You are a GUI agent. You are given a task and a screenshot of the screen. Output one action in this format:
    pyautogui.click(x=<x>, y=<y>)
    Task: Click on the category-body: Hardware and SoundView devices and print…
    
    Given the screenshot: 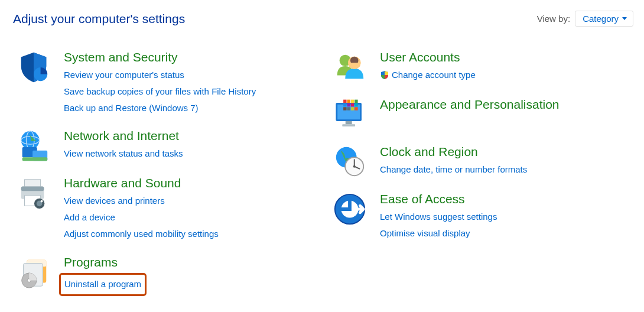 What is the action you would take?
    pyautogui.click(x=190, y=209)
    